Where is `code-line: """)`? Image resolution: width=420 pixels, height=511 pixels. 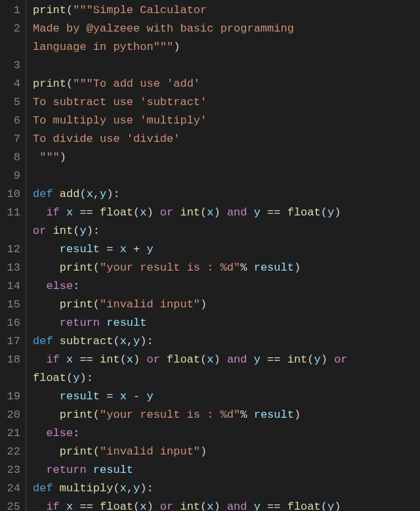
code-line: """) is located at coordinates (226, 158).